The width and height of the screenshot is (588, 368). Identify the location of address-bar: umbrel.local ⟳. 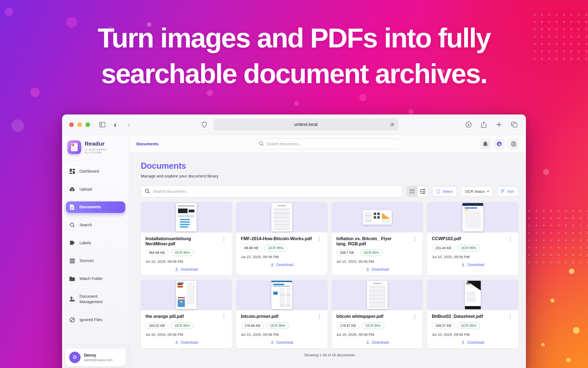
(306, 125).